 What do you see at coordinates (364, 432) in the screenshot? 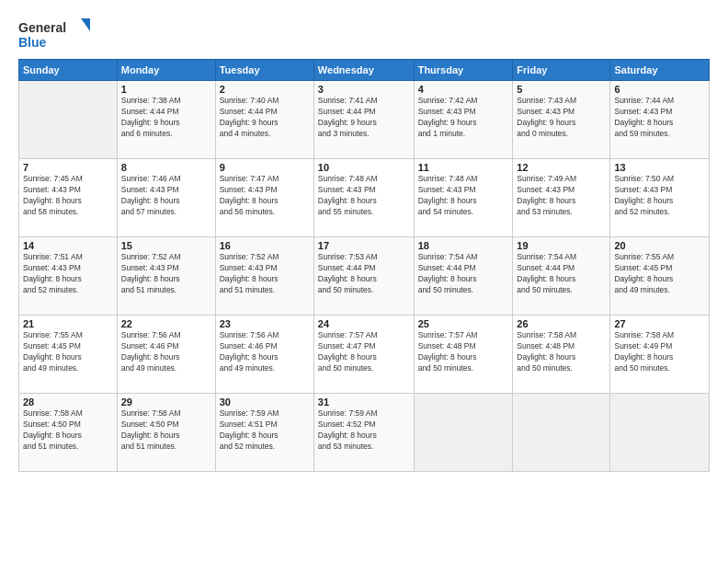
I see `week-row-5: 28Sunrise: 7:58 AMSunset: 4:50 PMDayligh…` at bounding box center [364, 432].